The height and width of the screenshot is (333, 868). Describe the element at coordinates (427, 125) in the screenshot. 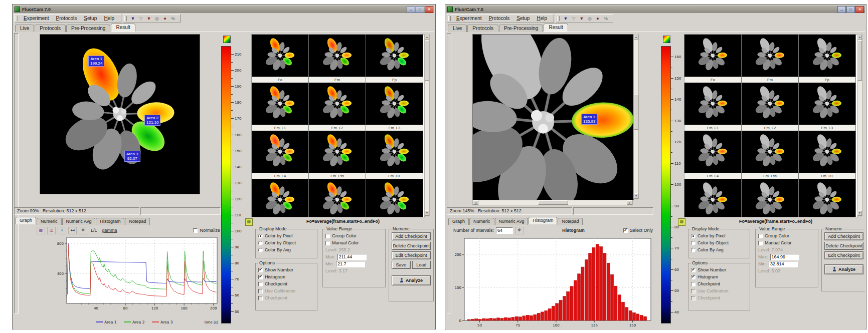

I see `thumbnail-scrollbar` at that location.